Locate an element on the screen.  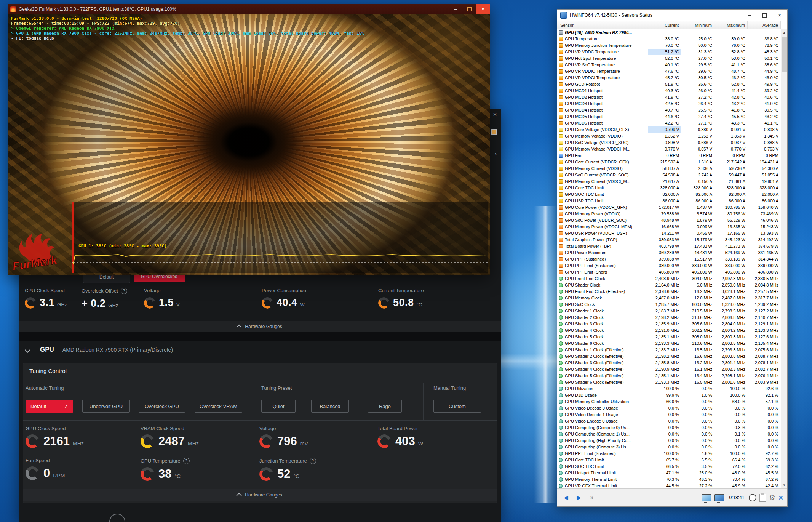
sensor-row: GPU Shader 5 Clock (Effective)2,185.1 MH… is located at coordinates (669, 376).